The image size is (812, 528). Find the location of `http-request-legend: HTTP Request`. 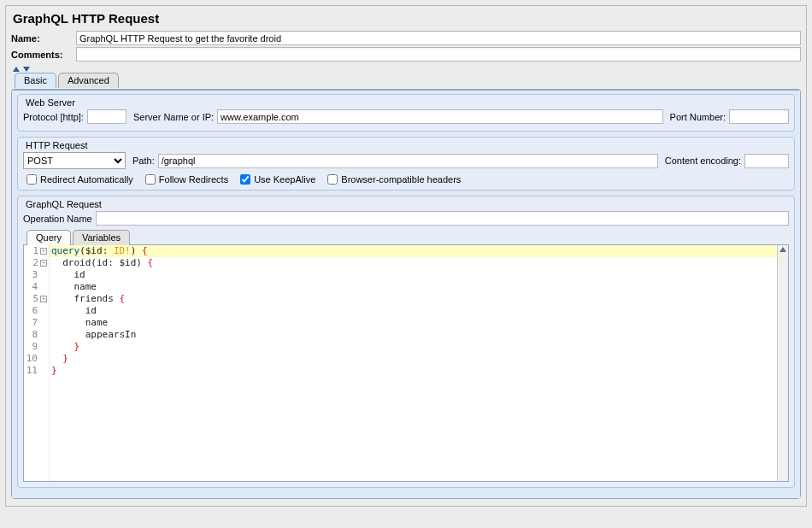

http-request-legend: HTTP Request is located at coordinates (56, 145).